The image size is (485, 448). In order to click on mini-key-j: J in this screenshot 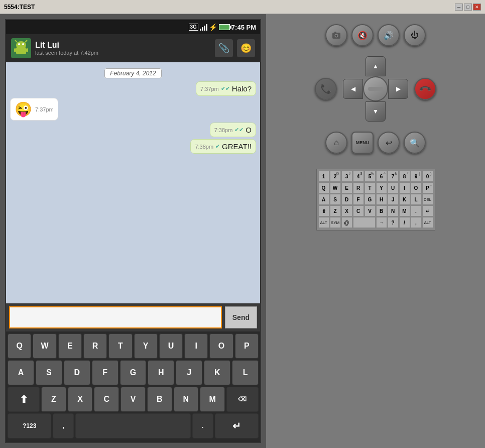, I will do `click(393, 199)`.